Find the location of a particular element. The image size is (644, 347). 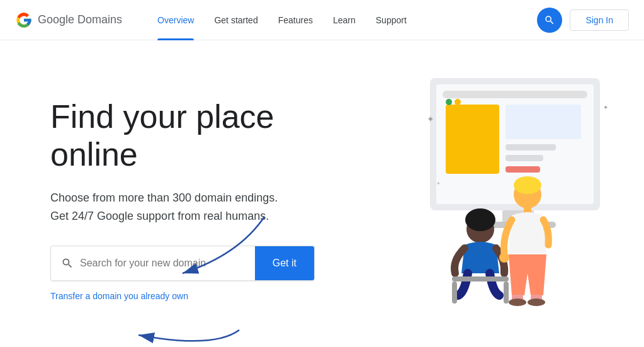

search-icon is located at coordinates (550, 20).